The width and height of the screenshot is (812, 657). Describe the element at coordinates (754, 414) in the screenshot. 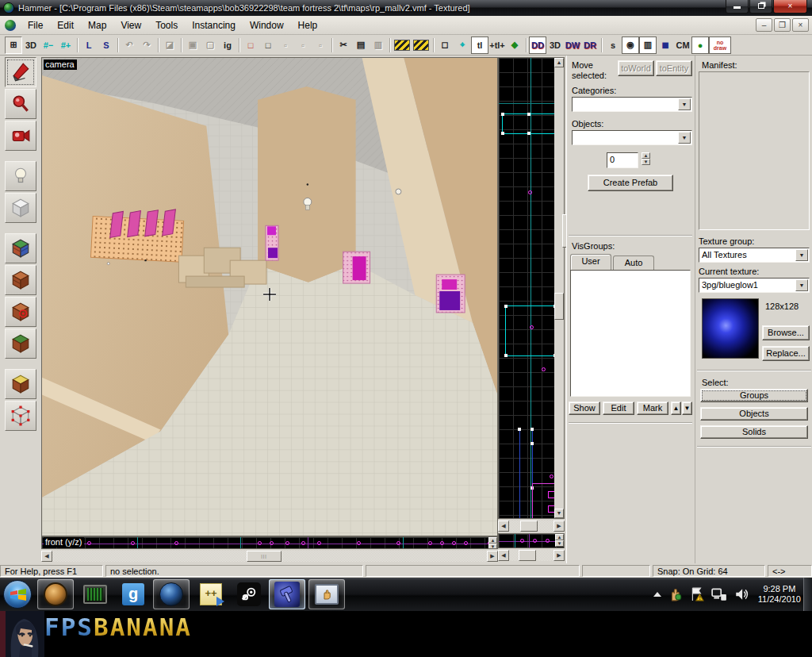

I see `select-objects-button: Objects` at that location.